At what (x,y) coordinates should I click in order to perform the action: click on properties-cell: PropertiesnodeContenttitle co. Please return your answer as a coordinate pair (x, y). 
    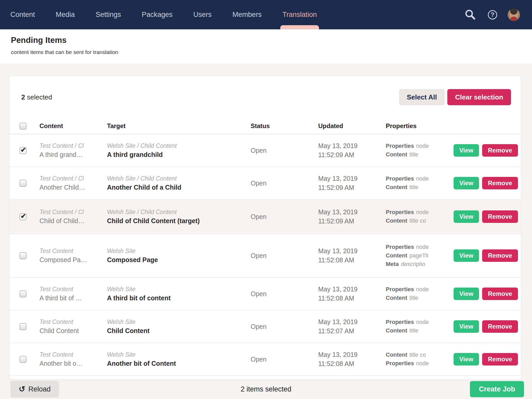
    Looking at the image, I should click on (415, 217).